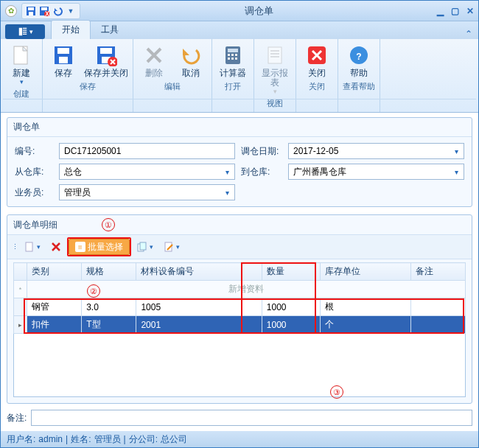 This screenshot has width=479, height=448. What do you see at coordinates (233, 75) in the screenshot?
I see `group-open: 计算器 打开` at bounding box center [233, 75].